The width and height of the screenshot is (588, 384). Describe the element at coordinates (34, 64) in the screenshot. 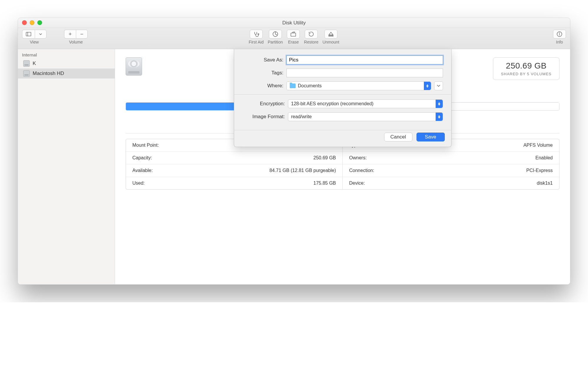

I see `sidebar-item-label: K` at that location.